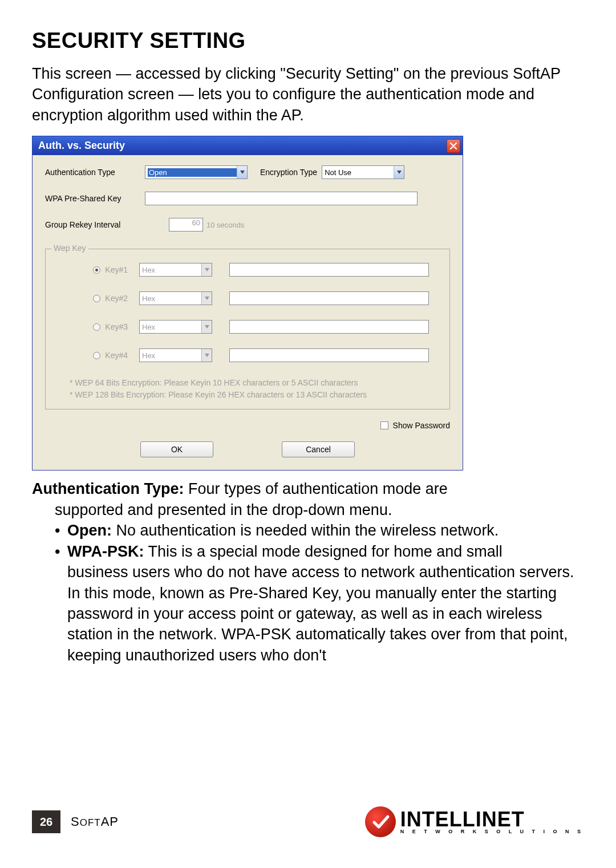 This screenshot has height=868, width=616. What do you see at coordinates (172, 356) in the screenshot?
I see `wep-key4-format: Hex` at bounding box center [172, 356].